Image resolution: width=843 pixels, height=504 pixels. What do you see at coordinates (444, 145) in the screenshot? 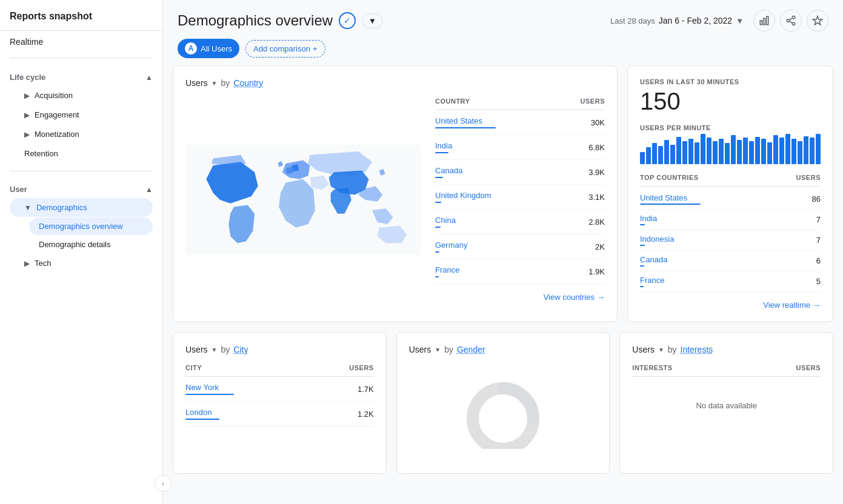
I see `country-name: India` at bounding box center [444, 145].